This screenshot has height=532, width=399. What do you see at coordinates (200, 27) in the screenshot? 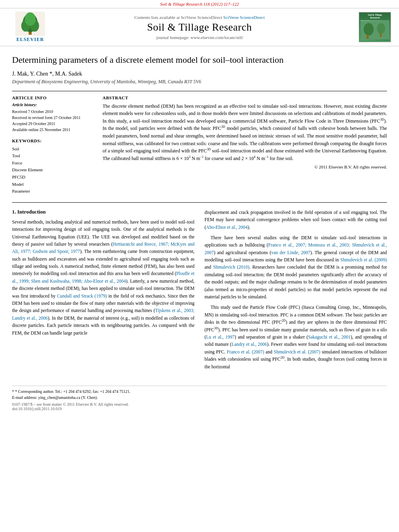
I see `header: ELSEVIER Contents lists available at Sci…` at bounding box center [200, 27].